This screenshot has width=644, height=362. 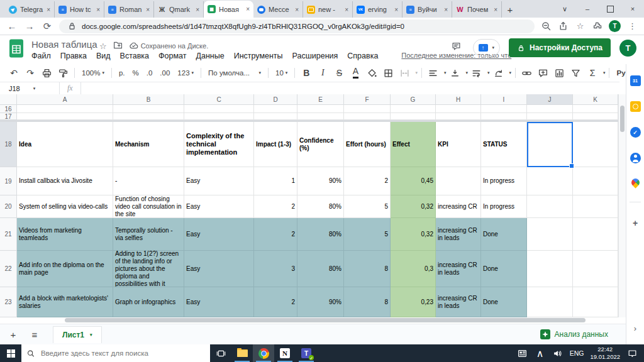 What do you see at coordinates (275, 207) in the screenshot?
I see `cell-D20: 2` at bounding box center [275, 207].